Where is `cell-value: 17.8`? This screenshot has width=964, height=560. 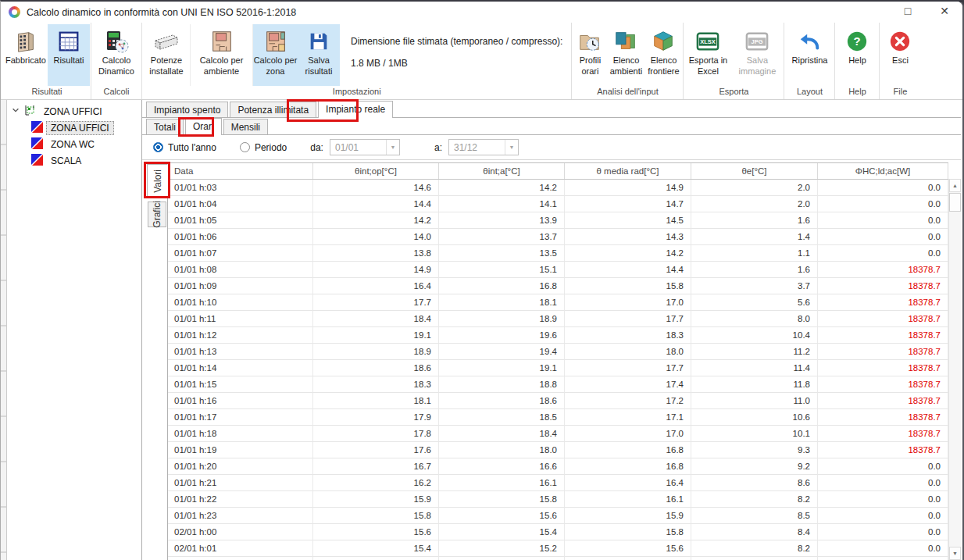
cell-value: 17.8 is located at coordinates (377, 434).